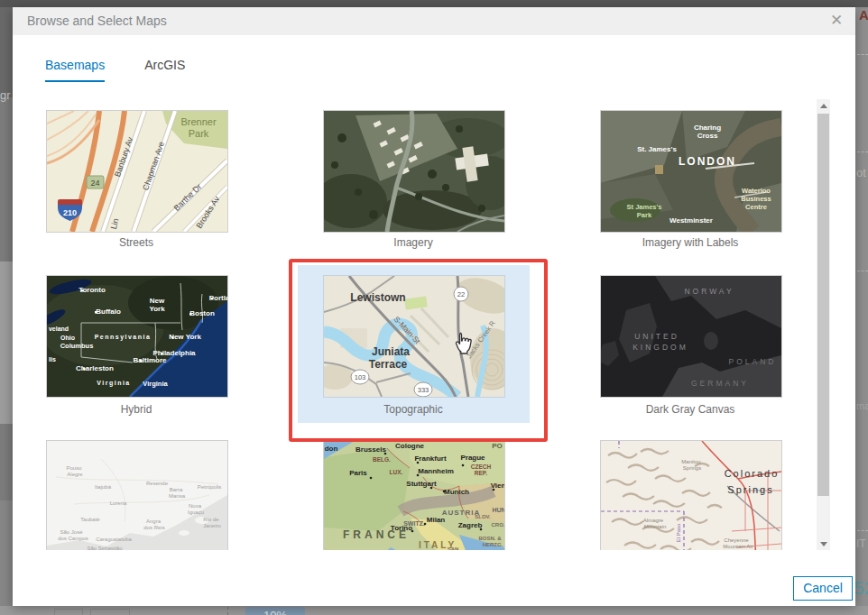 This screenshot has width=868, height=615. I want to click on basemap-tile-topographic: Lewistown Juniata Terrace S-Main-St Jack…, so click(414, 336).